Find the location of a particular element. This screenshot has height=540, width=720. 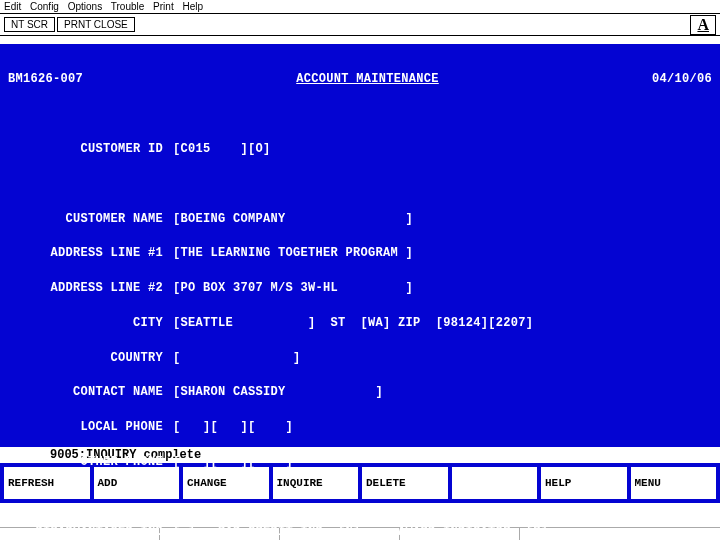

screen-title: ACCOUNT MAINTENANCE is located at coordinates (368, 80).